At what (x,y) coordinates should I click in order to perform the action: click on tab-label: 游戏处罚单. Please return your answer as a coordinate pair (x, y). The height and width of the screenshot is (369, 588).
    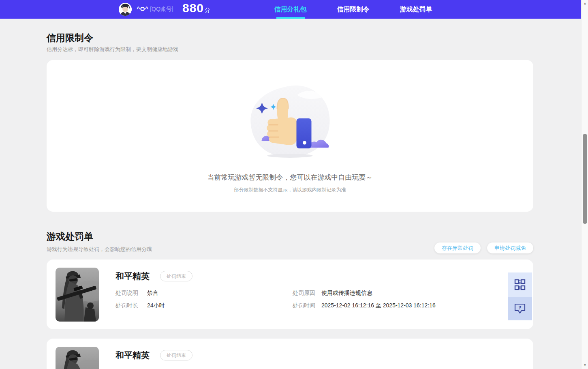
    Looking at the image, I should click on (416, 9).